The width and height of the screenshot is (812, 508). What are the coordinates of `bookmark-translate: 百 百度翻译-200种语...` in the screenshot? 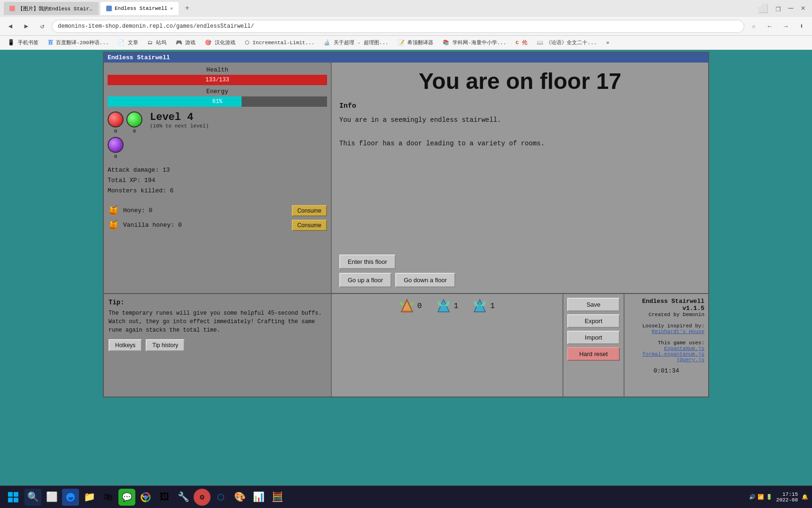 It's located at (78, 42).